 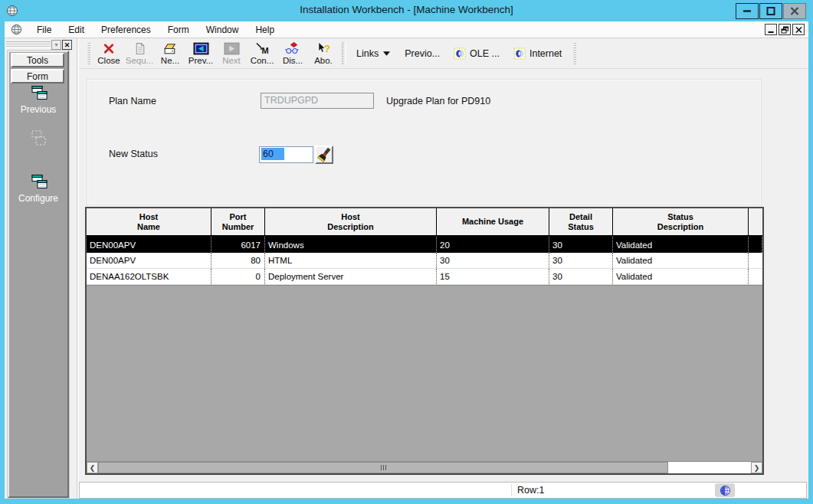 What do you see at coordinates (139, 49) in the screenshot?
I see `document-icon` at bounding box center [139, 49].